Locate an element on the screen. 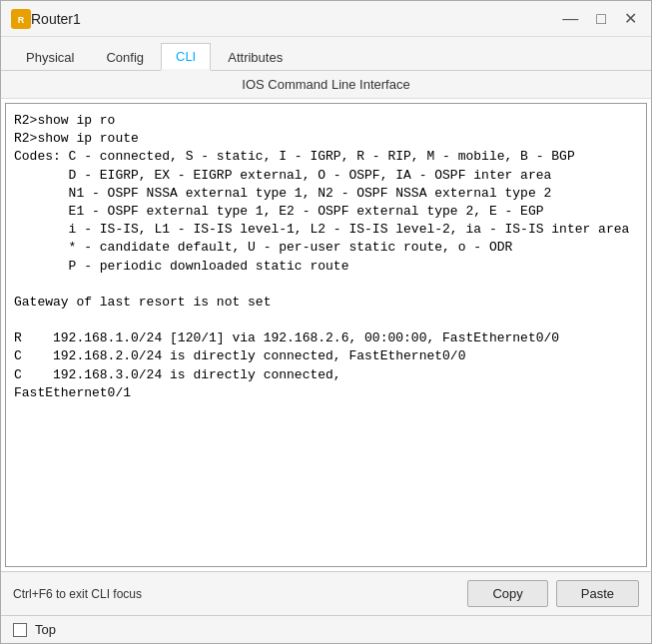  footer-bar: Top is located at coordinates (326, 629).